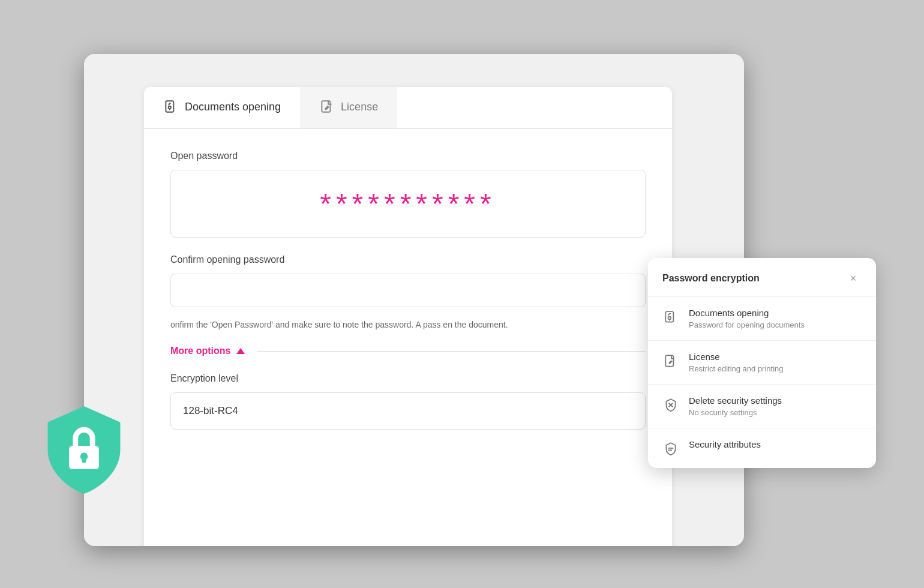 This screenshot has width=924, height=588. Describe the element at coordinates (408, 204) in the screenshot. I see `password-field: ***********` at that location.